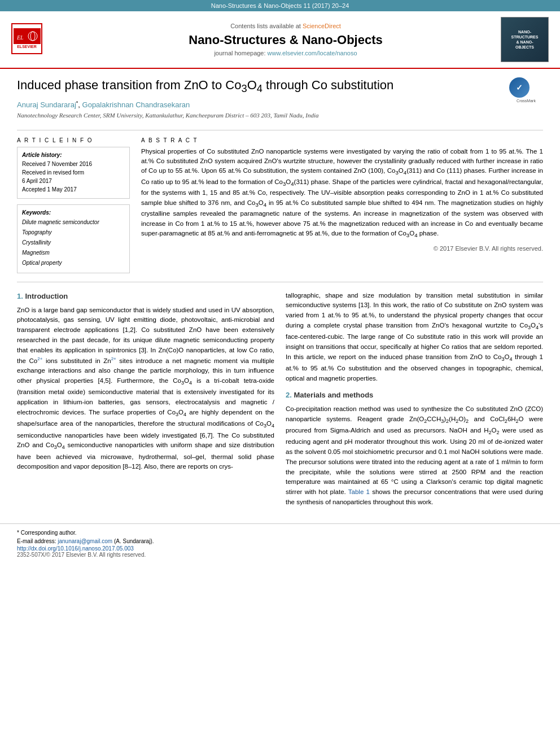 This screenshot has width=560, height=747. What do you see at coordinates (260, 102) in the screenshot?
I see `title-col: Induced phase transition from ZnO to Co3…` at bounding box center [260, 102].